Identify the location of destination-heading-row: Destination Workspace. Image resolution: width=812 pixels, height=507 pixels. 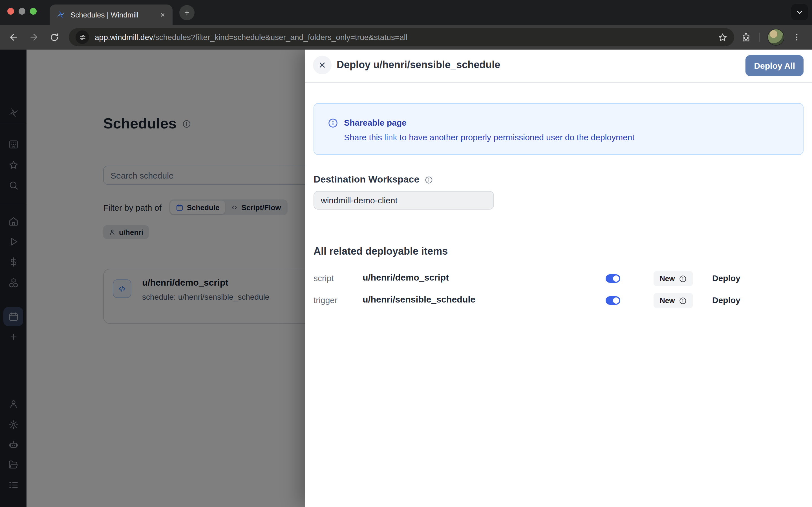
(373, 180).